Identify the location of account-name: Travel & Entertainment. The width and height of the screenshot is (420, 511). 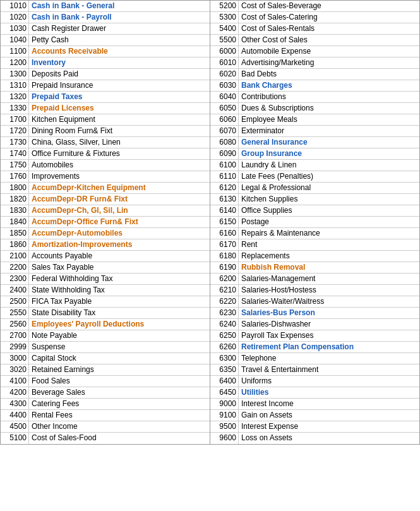
(329, 370).